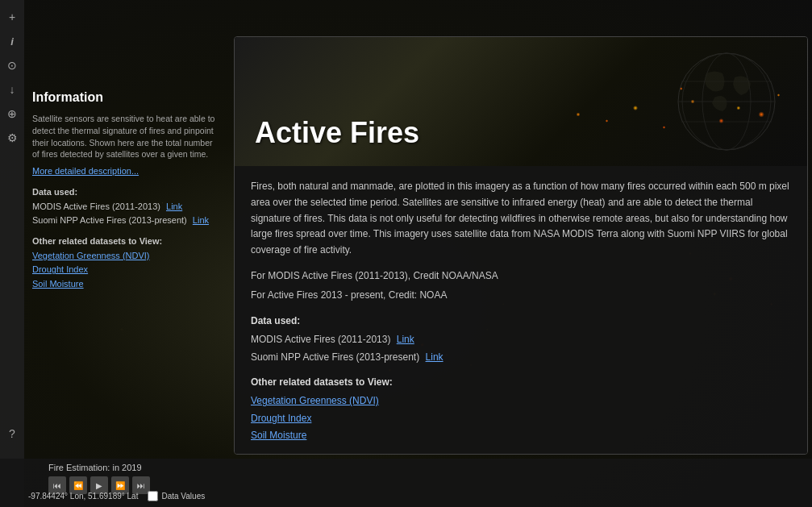 This screenshot has width=812, height=507. What do you see at coordinates (406, 339) in the screenshot?
I see `modal-dataset-1-link: Link` at bounding box center [406, 339].